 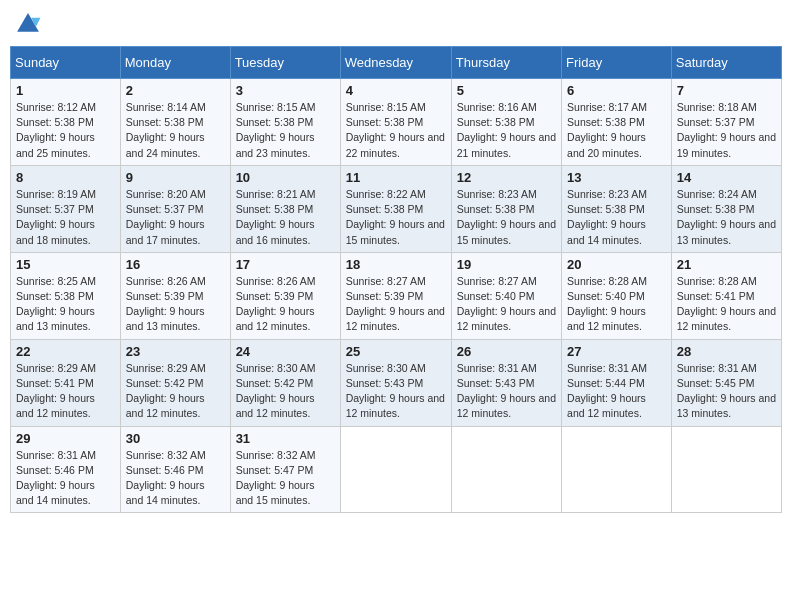 What do you see at coordinates (66, 208) in the screenshot?
I see `calendar-day-8: 8Sunrise: 8:19 AMSunset: 5:37 PMDaylight…` at bounding box center [66, 208].